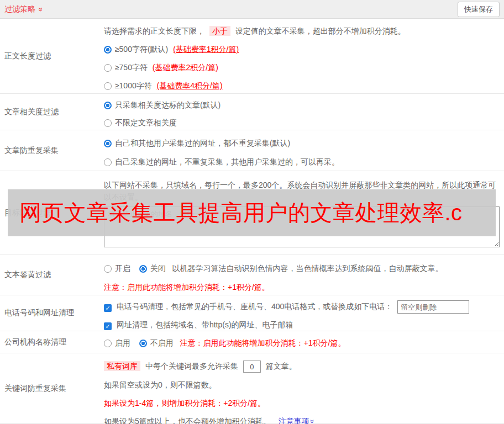  I want to click on option-label: 启用, so click(123, 343).